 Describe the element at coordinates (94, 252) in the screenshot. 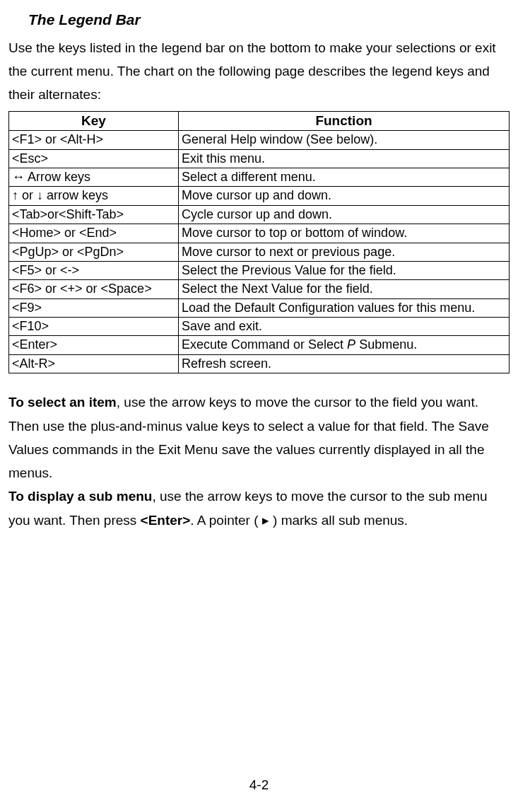

I see `cell-key: <PgUp> or <PgDn>` at that location.